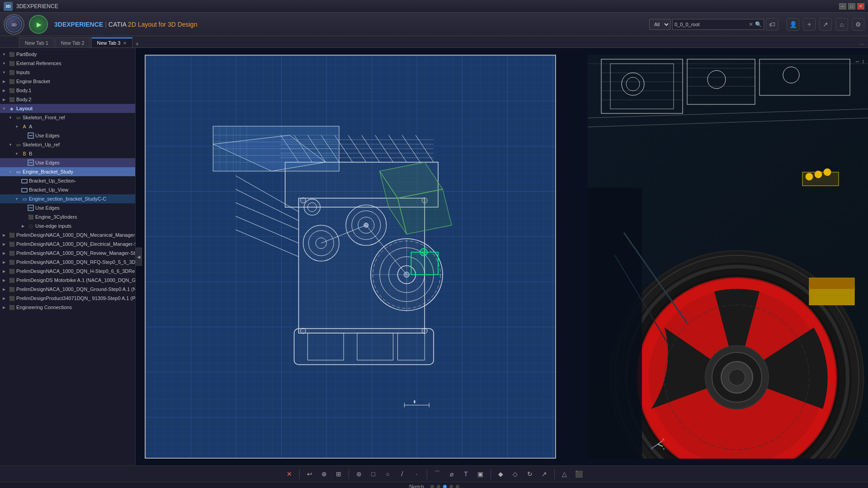  Describe the element at coordinates (10, 117) in the screenshot. I see `expand-skeleton-front: ▼` at that location.